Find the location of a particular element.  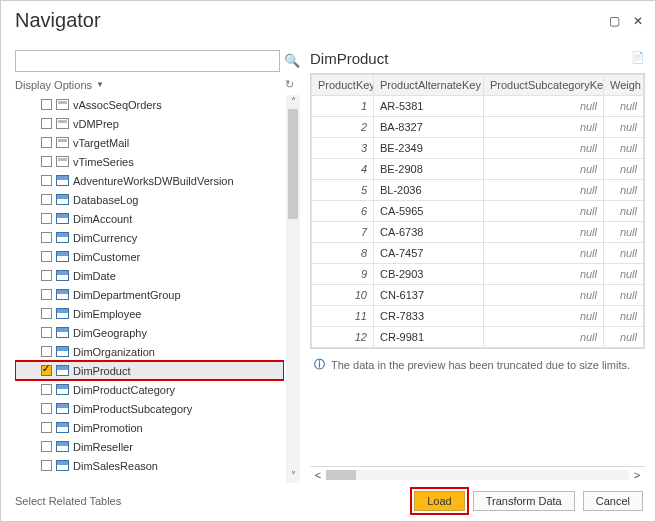

table-row: 1AR-5381nullnull is located at coordinates (478, 106).